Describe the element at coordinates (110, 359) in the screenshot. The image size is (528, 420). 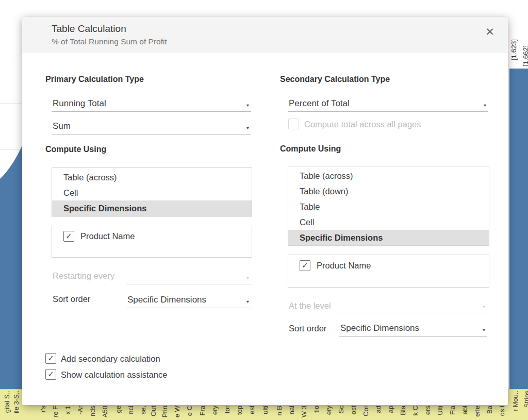
I see `add-secondary-calculation-label: Add secondary calculation` at that location.